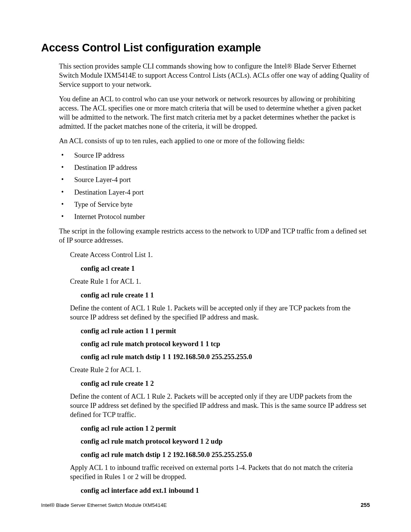 This screenshot has width=411, height=532. Describe the element at coordinates (215, 180) in the screenshot. I see `list-item: Source Layer-4 port` at that location.